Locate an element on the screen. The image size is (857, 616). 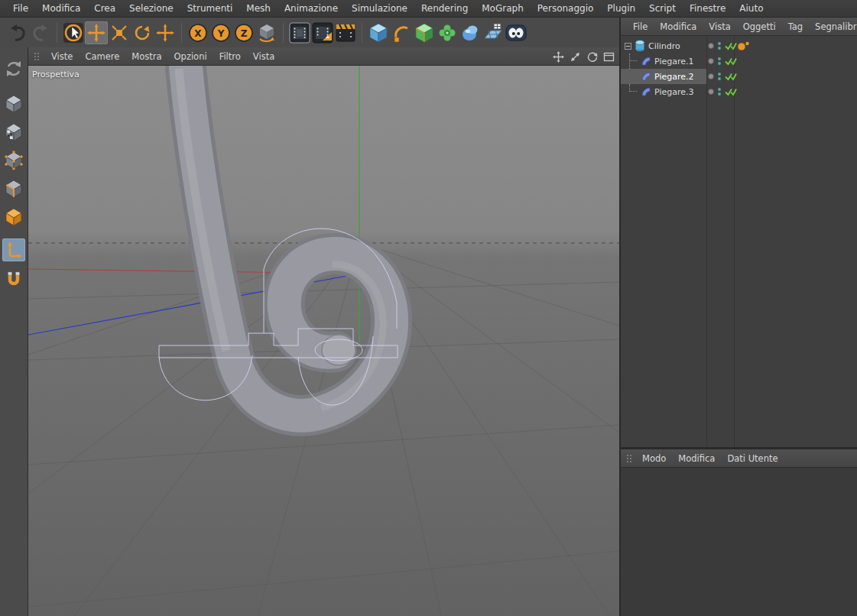
point-mode-button is located at coordinates (14, 160).